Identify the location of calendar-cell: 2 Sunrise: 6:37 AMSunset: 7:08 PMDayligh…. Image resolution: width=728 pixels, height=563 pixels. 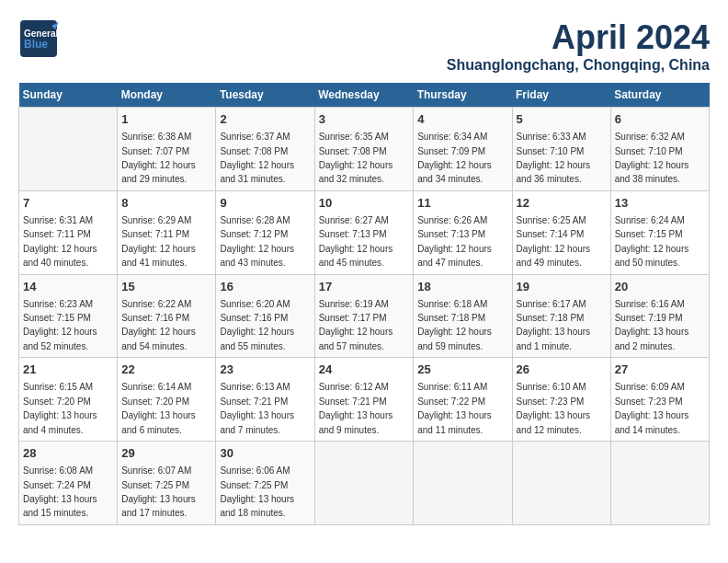
(265, 149).